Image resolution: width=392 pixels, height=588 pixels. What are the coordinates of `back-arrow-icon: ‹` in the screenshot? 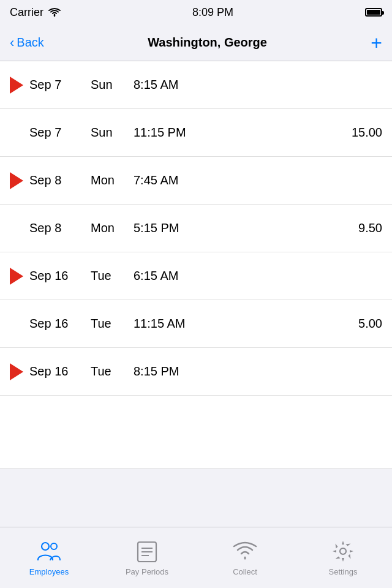 It's located at (12, 43).